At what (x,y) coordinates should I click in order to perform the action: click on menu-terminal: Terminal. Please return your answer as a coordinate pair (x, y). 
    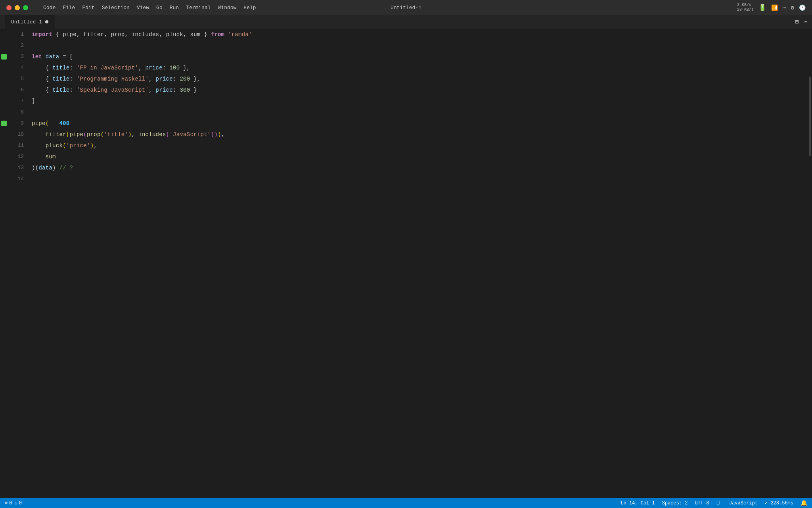
    Looking at the image, I should click on (198, 8).